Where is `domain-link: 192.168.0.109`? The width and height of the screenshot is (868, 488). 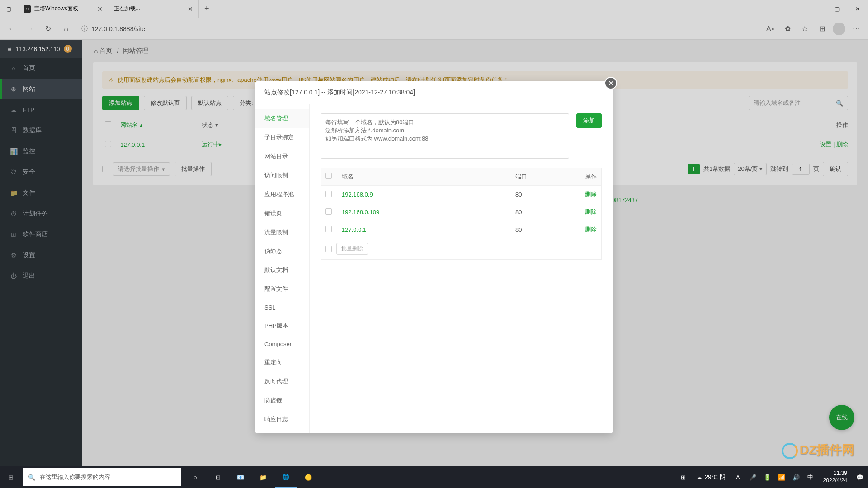 domain-link: 192.168.0.109 is located at coordinates (429, 212).